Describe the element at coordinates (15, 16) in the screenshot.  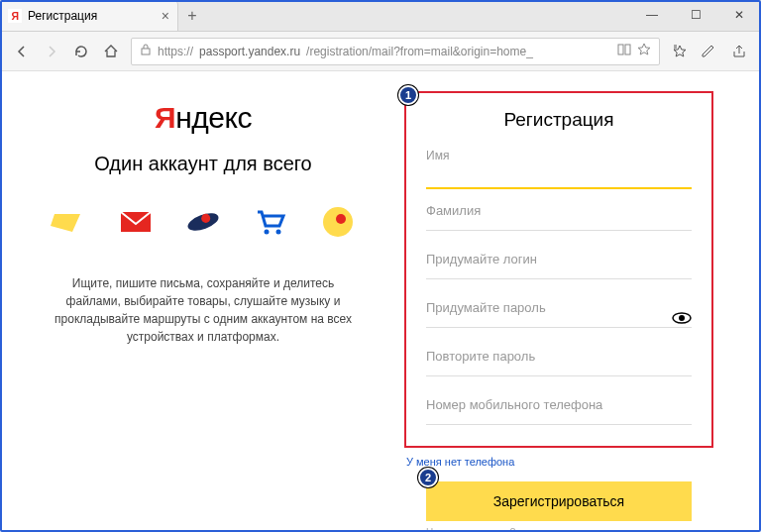
I see `yandex-favicon: Я` at that location.